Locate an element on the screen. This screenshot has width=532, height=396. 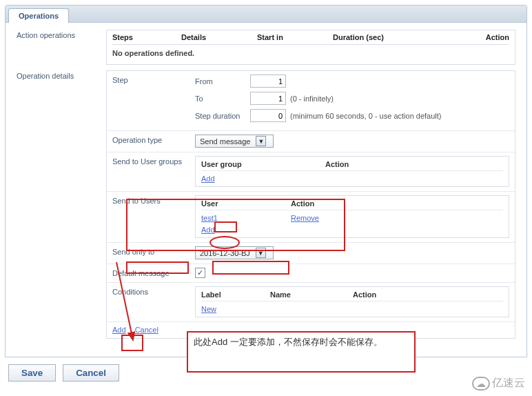
step-duration-label: Step duration is located at coordinates (223, 116).